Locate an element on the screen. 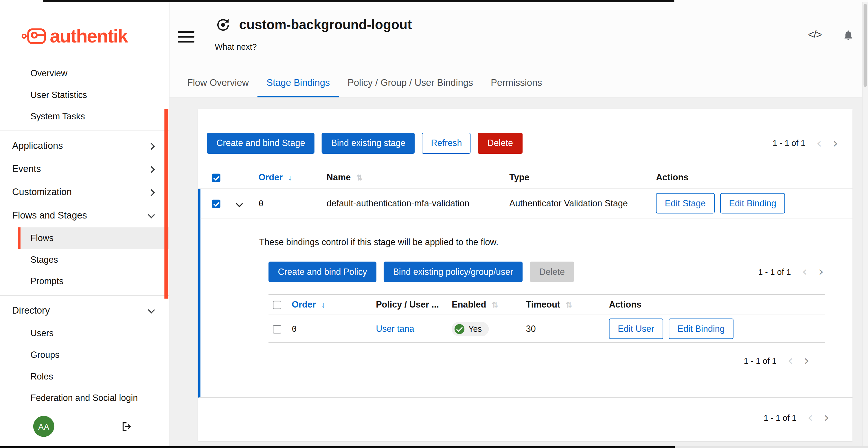  check-icon is located at coordinates (460, 329).